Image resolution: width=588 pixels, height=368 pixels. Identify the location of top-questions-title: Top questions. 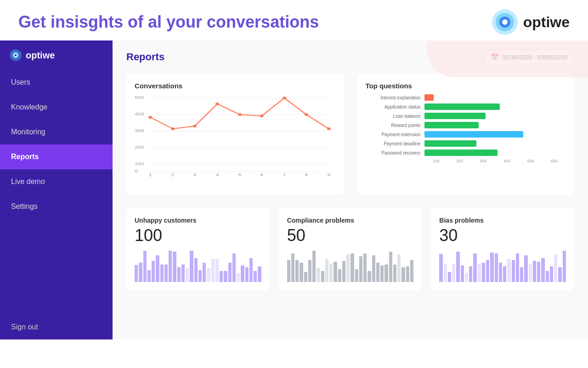
(466, 86).